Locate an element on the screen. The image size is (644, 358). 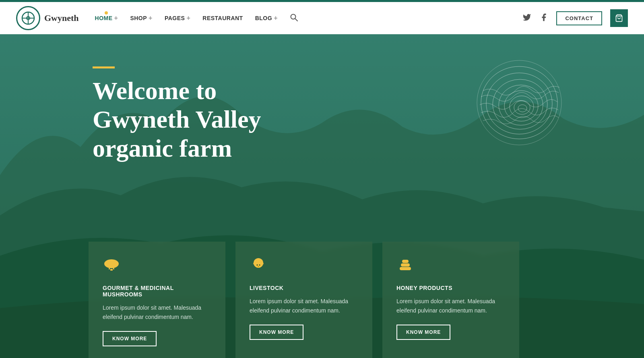
facebook-icon is located at coordinates (544, 19).